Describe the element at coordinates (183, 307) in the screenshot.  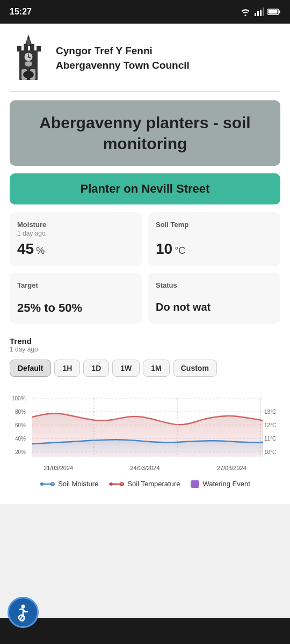
I see `status-value: Do not wat` at that location.